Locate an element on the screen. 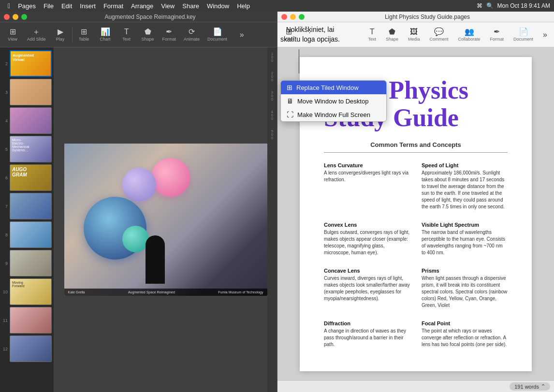  toolbar-document-label: Document is located at coordinates (218, 39).